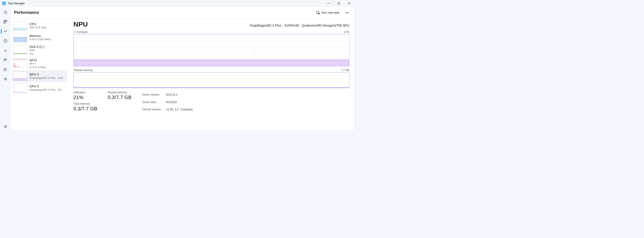 This screenshot has height=238, width=644. What do you see at coordinates (86, 97) in the screenshot?
I see `utilization-value: 21%` at bounding box center [86, 97].